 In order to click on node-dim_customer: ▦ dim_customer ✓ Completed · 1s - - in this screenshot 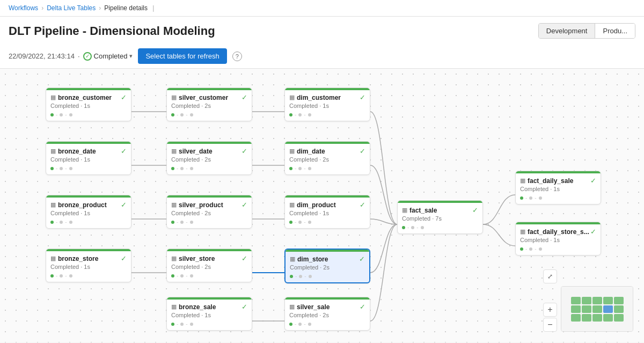, I will do `click(327, 104)`.